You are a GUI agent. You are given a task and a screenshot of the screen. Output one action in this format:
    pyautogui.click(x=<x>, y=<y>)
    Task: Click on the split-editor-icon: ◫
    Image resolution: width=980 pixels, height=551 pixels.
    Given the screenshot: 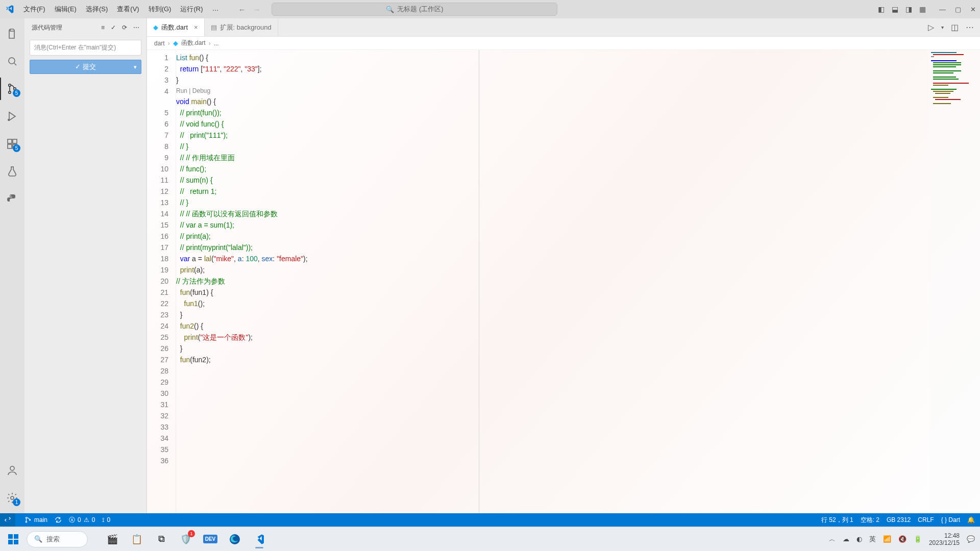 What is the action you would take?
    pyautogui.click(x=954, y=28)
    